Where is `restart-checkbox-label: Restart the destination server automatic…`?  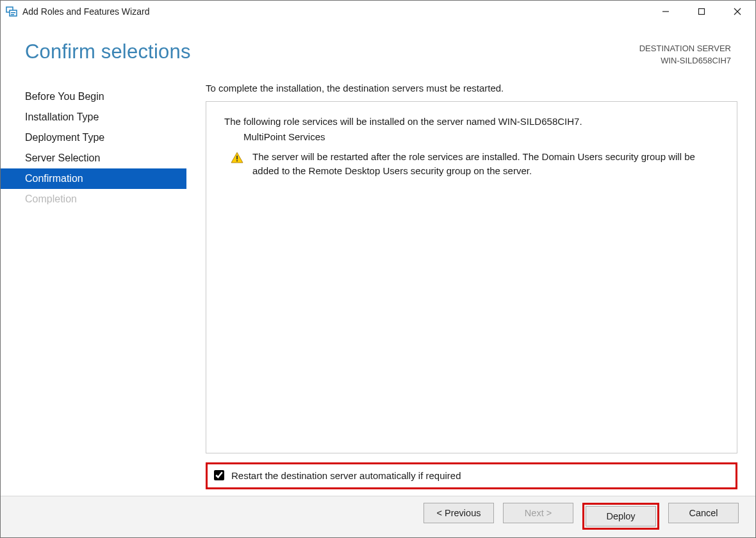
restart-checkbox-label: Restart the destination server automatic… is located at coordinates (346, 475).